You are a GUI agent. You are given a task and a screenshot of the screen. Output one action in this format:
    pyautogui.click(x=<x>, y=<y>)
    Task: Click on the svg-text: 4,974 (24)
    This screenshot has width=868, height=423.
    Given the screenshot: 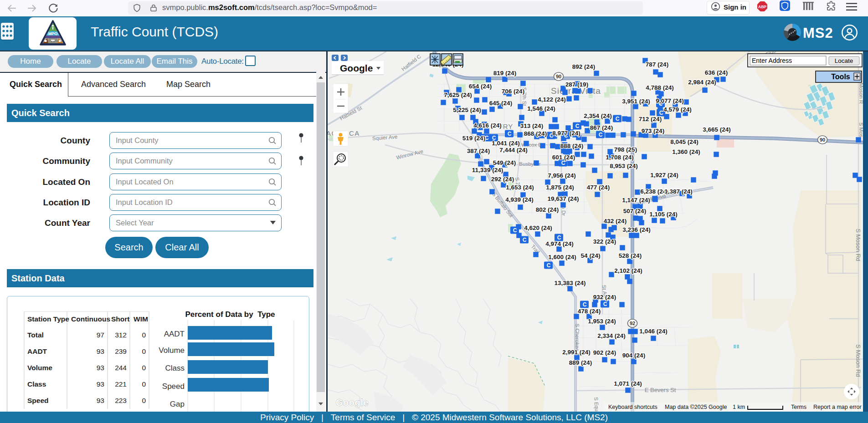 What is the action you would take?
    pyautogui.click(x=560, y=244)
    